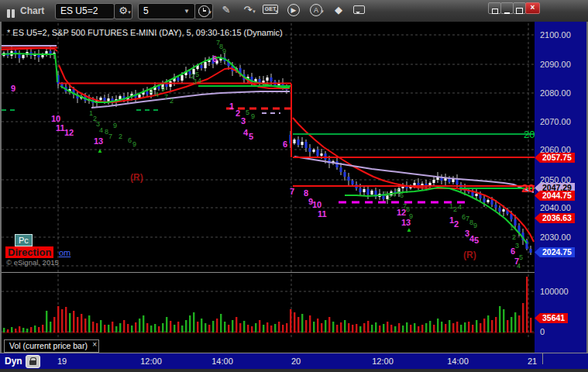 The width and height of the screenshot is (588, 372). I want to click on draw-pencil-button: ✎, so click(226, 11).